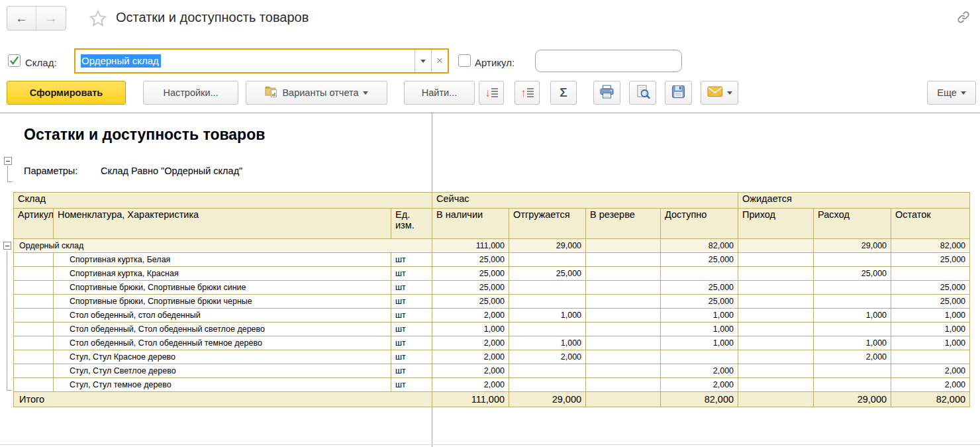  Describe the element at coordinates (222, 315) in the screenshot. I see `cell-nomenclature: Стол обеденный, стол обеденный` at that location.